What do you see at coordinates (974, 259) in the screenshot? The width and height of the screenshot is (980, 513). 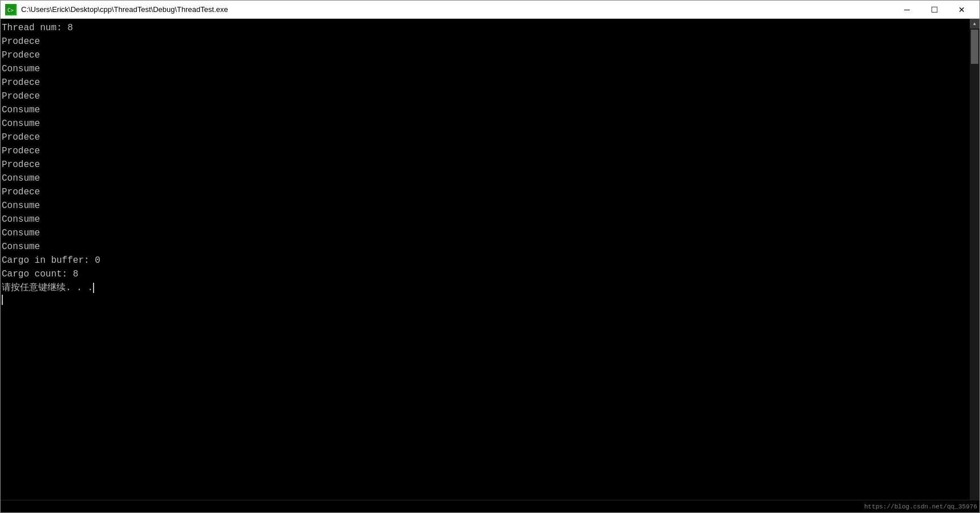 I see `scrollbar: ▲` at bounding box center [974, 259].